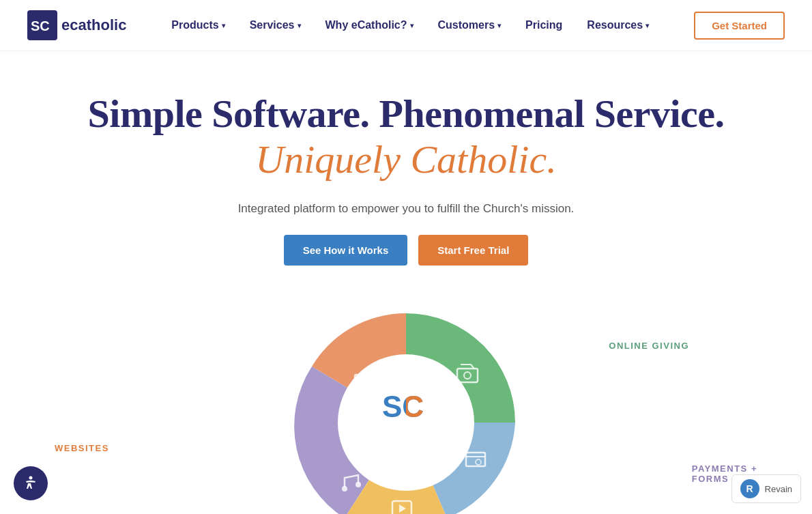 Image resolution: width=812 pixels, height=514 pixels. I want to click on revain-widget: R Revain, so click(766, 489).